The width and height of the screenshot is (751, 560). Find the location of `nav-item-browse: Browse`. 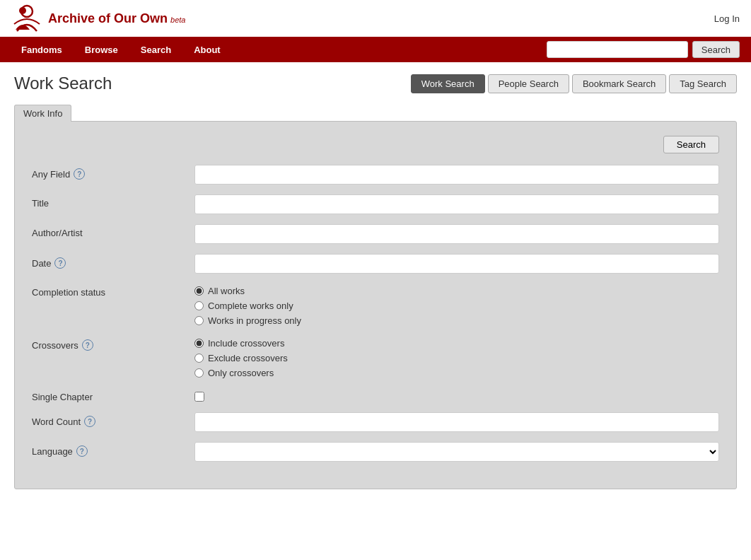

nav-item-browse: Browse is located at coordinates (102, 49).